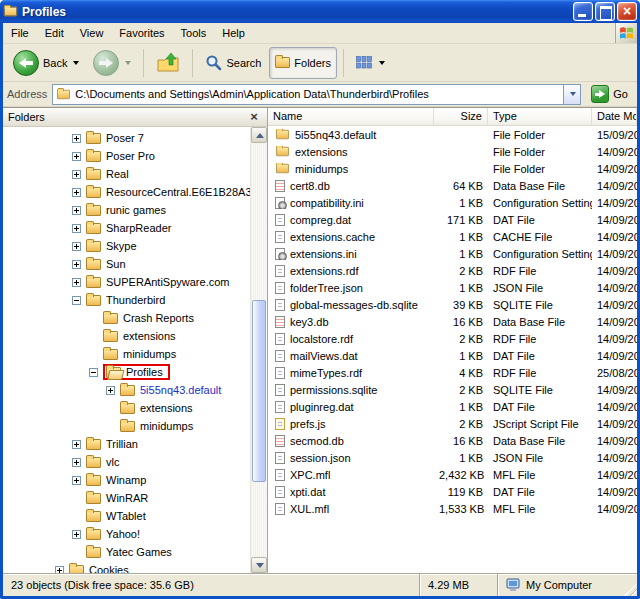 Image resolution: width=640 pixels, height=599 pixels. Describe the element at coordinates (317, 94) in the screenshot. I see `address-input: C:\Documents and Settings\Admin\Applicat…` at that location.